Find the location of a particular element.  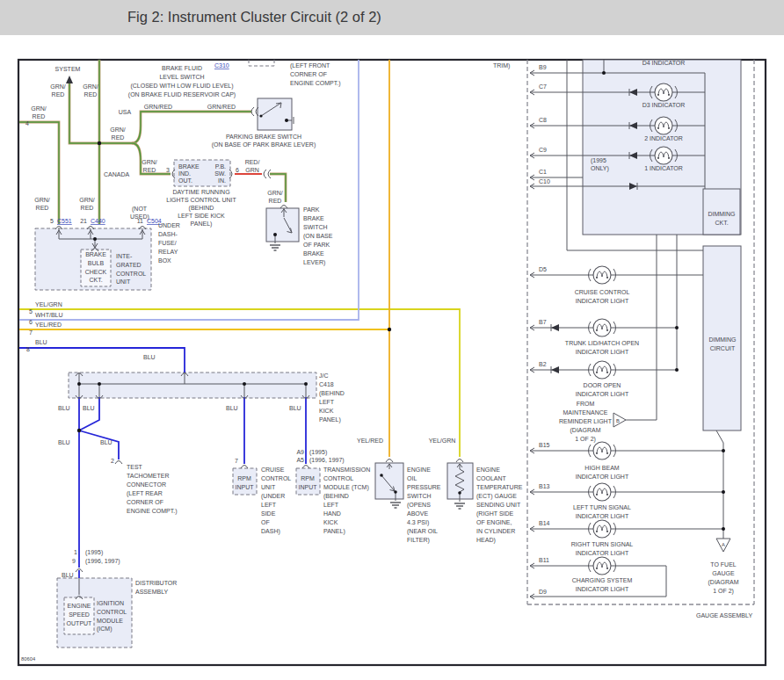

usa-label: USA is located at coordinates (125, 112).